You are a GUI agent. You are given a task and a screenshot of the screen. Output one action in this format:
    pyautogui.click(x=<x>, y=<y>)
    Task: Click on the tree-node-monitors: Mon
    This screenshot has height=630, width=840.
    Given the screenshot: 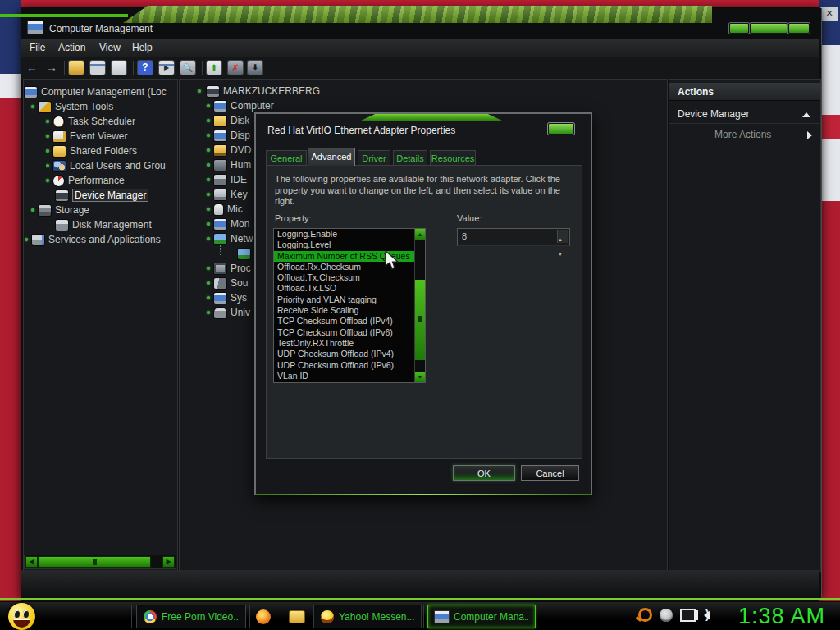 What is the action you would take?
    pyautogui.click(x=228, y=224)
    